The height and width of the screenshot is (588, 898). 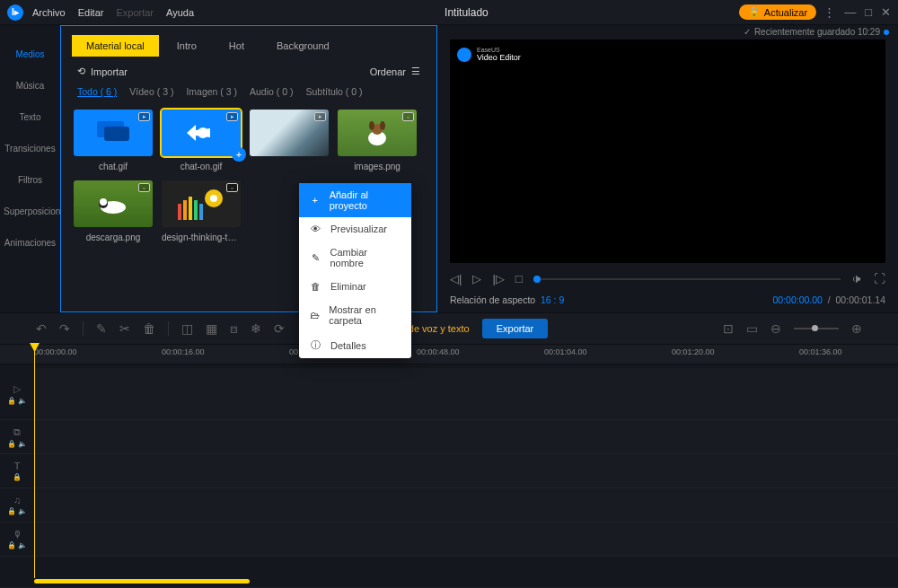 I want to click on media-item: ▫ descarga.png, so click(x=113, y=212).